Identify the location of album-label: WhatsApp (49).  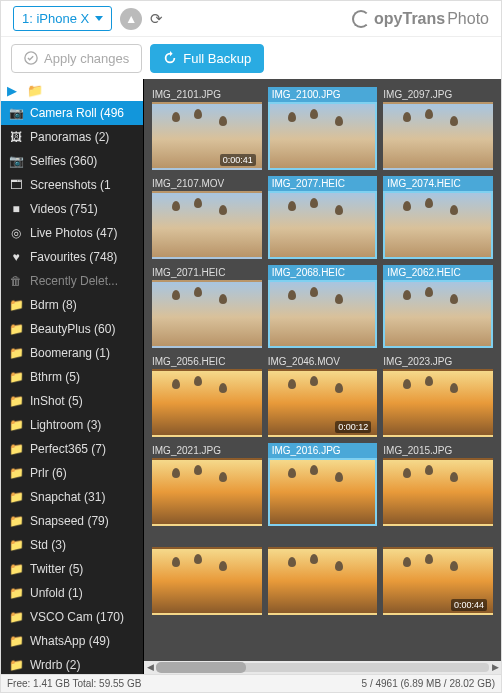
(70, 641).